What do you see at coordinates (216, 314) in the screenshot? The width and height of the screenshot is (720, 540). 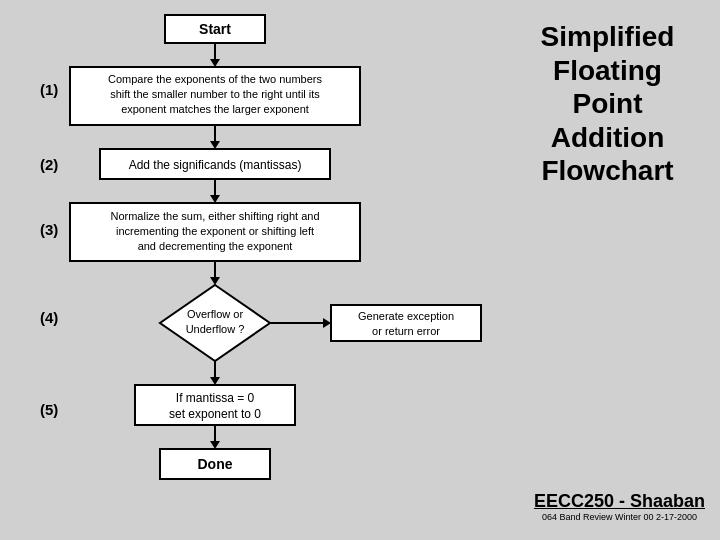 I see `step4-text-line1: Overflow or` at bounding box center [216, 314].